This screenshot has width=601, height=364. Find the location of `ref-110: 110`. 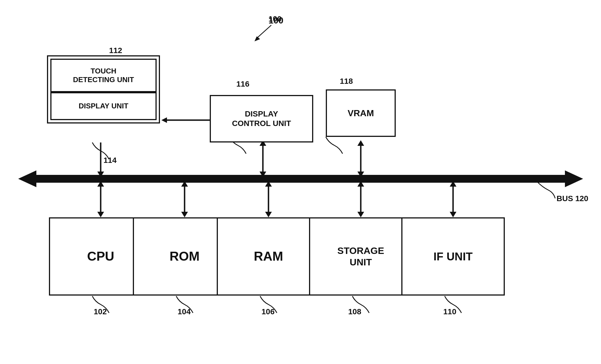

ref-110: 110 is located at coordinates (450, 312).